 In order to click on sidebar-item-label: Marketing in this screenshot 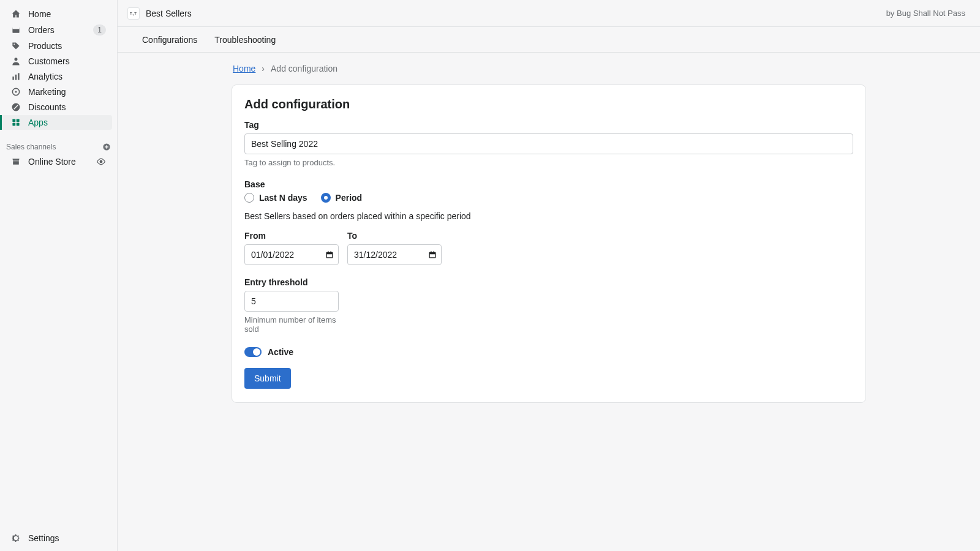, I will do `click(47, 92)`.